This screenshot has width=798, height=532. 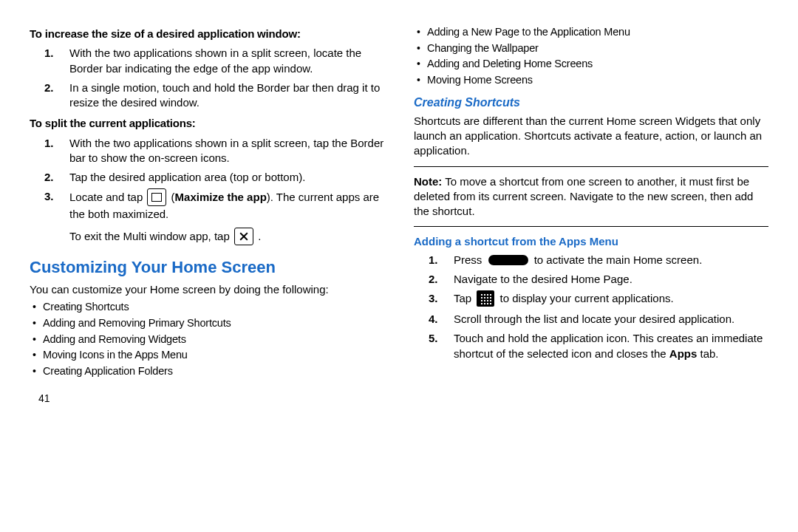 What do you see at coordinates (591, 307) in the screenshot?
I see `adding-shortcut-steps: 1. Press to activate the main Home scree…` at bounding box center [591, 307].